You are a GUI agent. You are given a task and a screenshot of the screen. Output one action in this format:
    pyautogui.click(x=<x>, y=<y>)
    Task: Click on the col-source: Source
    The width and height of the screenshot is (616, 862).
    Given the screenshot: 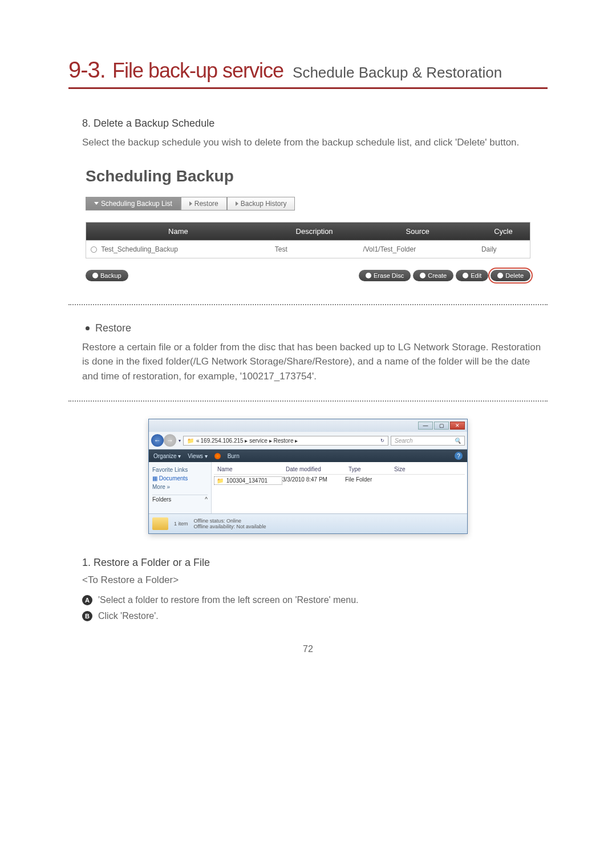 What is the action you would take?
    pyautogui.click(x=418, y=231)
    